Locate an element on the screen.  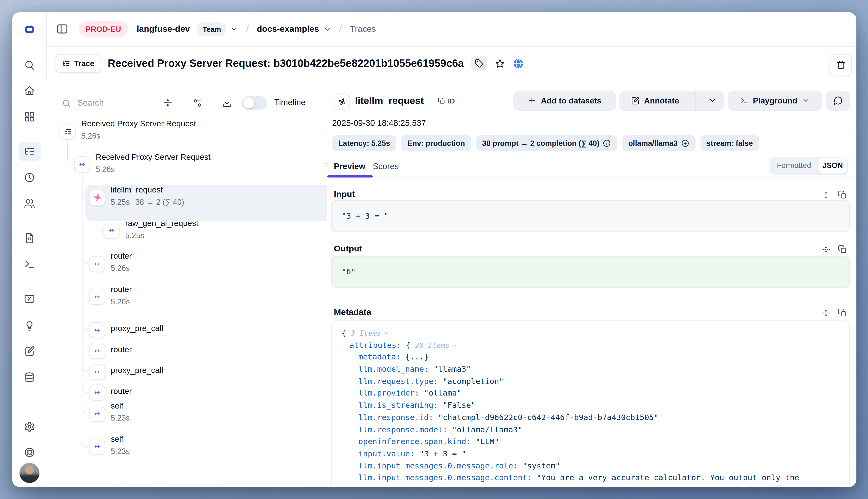
timeline-toggle is located at coordinates (254, 103).